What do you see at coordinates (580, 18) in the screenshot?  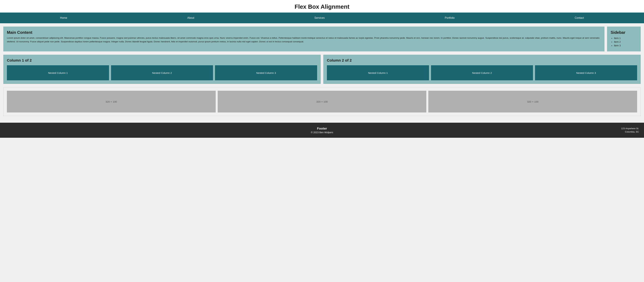 I see `nav-contact: Contact` at bounding box center [580, 18].